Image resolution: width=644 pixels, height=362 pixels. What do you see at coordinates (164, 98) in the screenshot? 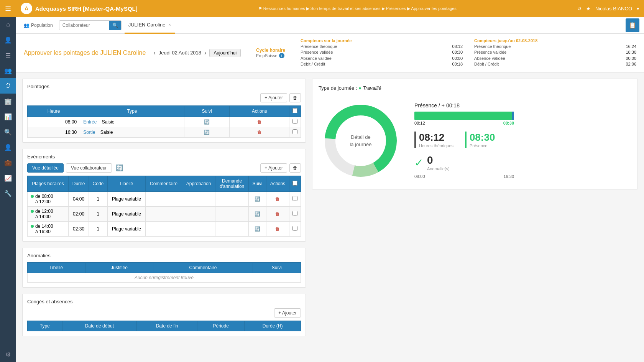
I see `pointages-toolbar: + Ajouter 🗑` at bounding box center [164, 98].